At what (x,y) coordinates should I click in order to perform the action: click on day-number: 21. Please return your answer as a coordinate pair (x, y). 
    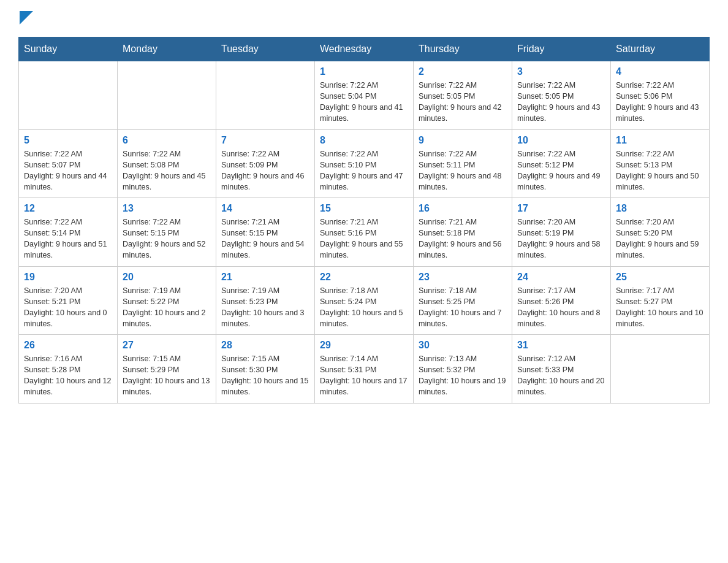
    Looking at the image, I should click on (265, 277).